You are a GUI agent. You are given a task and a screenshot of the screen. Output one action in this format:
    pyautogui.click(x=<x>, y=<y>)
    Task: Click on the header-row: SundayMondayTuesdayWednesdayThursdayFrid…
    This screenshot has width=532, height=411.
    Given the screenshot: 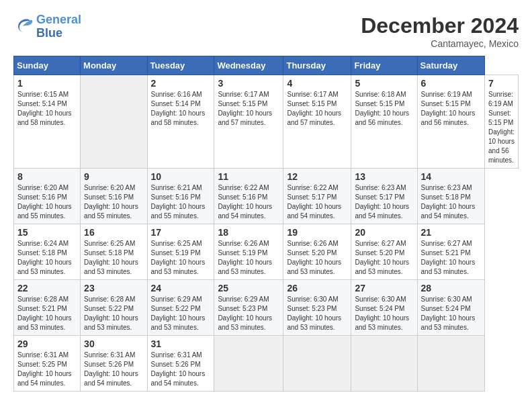 What is the action you would take?
    pyautogui.click(x=266, y=66)
    